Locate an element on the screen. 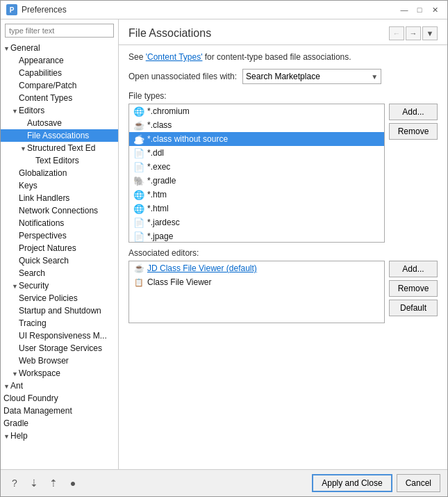 This screenshot has height=497, width=448. editor-item: 📋Class File Viewer is located at coordinates (257, 282).